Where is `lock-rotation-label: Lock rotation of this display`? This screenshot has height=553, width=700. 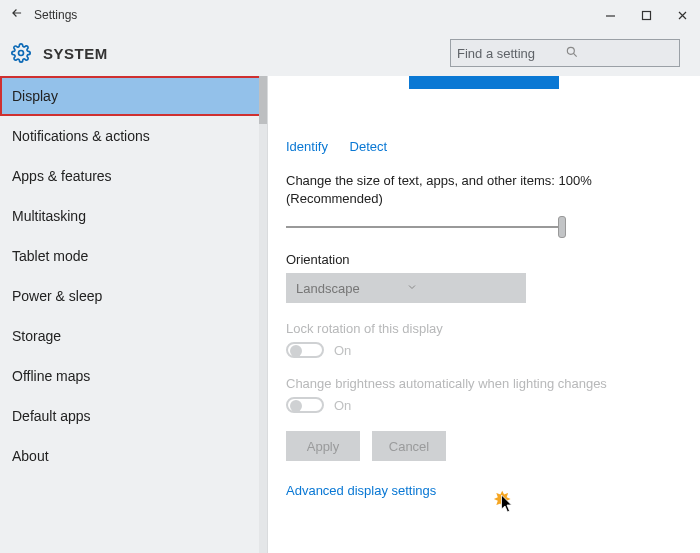
lock-rotation-label: Lock rotation of this display is located at coordinates (484, 328).